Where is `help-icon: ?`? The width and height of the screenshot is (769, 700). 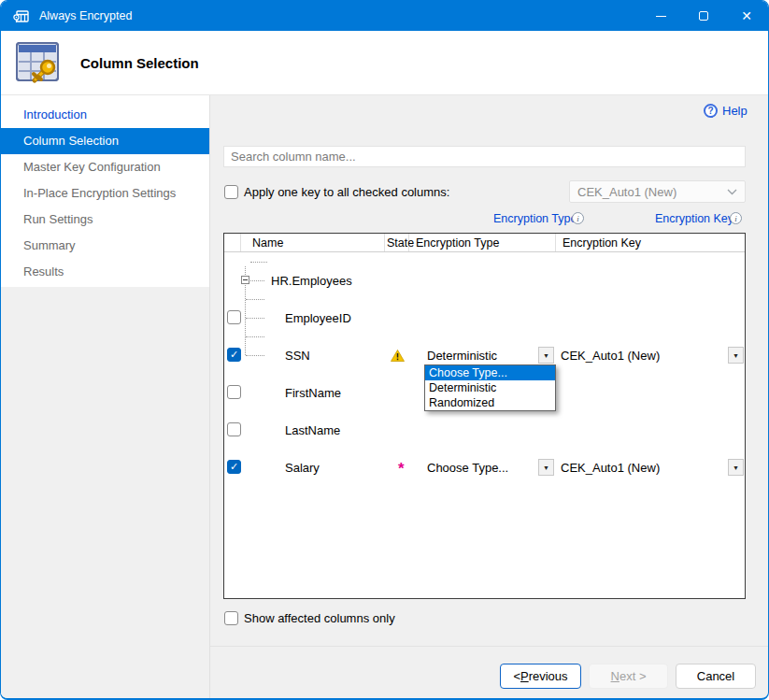
help-icon: ? is located at coordinates (710, 110).